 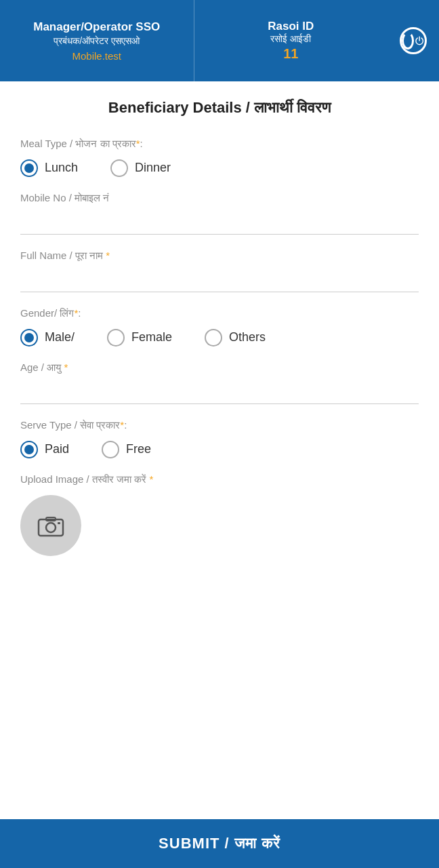 I want to click on female-label: Female, so click(x=152, y=338).